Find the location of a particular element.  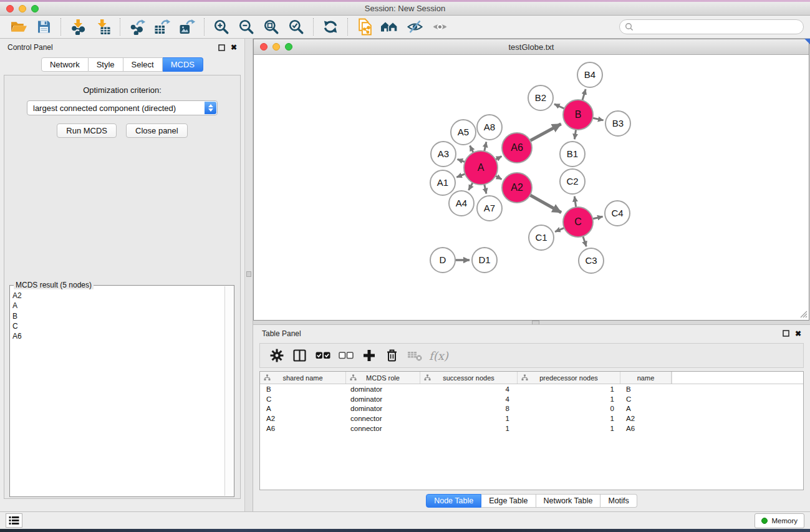

memory-button: Memory is located at coordinates (779, 521).